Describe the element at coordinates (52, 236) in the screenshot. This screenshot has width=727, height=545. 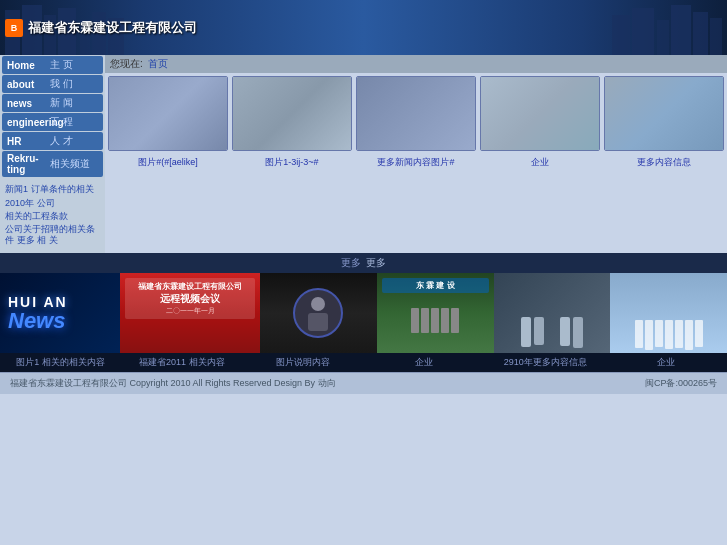
I see `sidebar-news-3: 公司关于招聘的相关条件 更多 相 关` at that location.